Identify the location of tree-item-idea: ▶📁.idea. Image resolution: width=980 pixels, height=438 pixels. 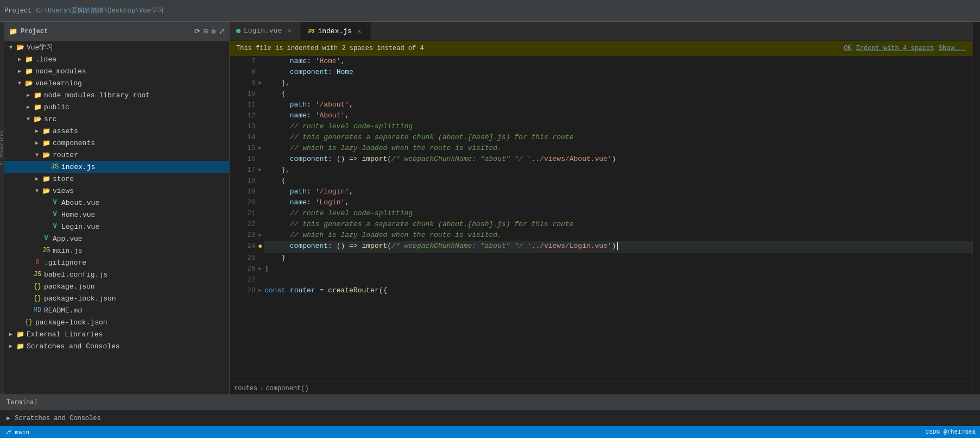
(117, 59).